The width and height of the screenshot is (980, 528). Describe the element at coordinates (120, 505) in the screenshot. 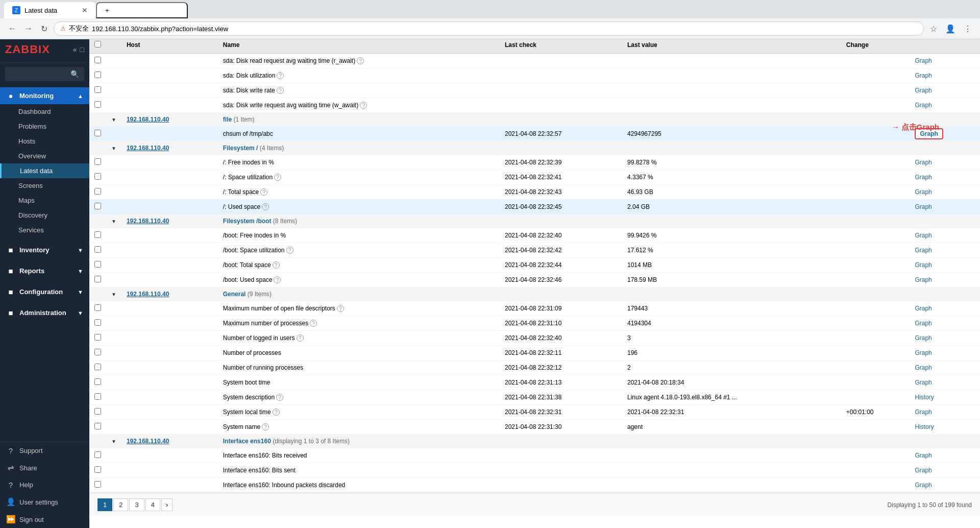

I see `page-2-button: 2` at that location.